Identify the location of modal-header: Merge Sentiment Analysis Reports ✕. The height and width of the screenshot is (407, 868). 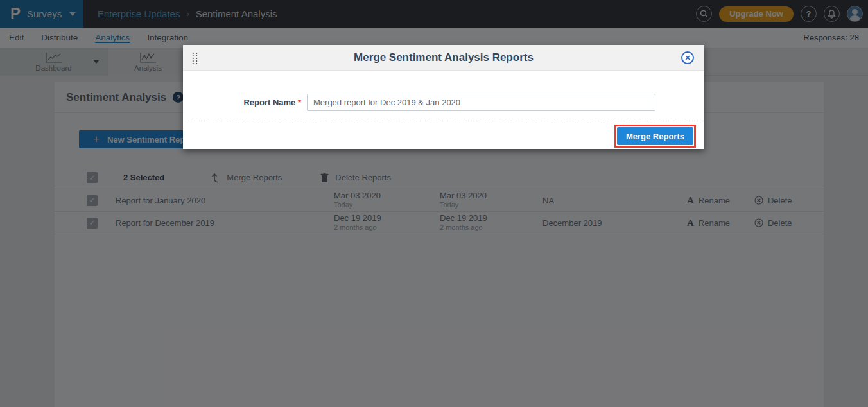
(444, 58).